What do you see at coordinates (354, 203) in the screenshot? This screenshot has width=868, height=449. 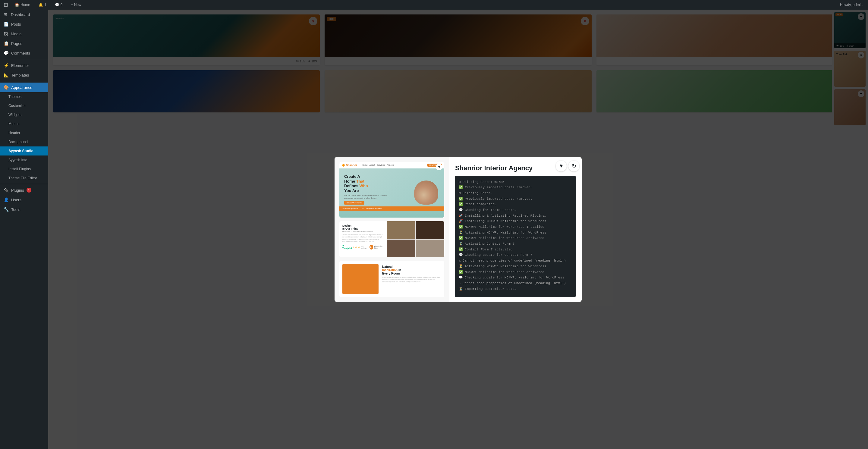 I see `preview-discover-btn: DISCOVER MORE` at bounding box center [354, 203].